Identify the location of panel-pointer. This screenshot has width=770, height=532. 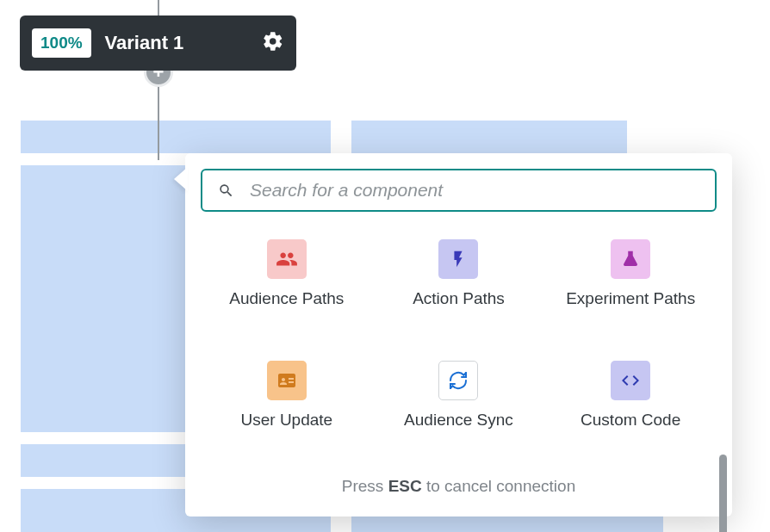
(181, 179).